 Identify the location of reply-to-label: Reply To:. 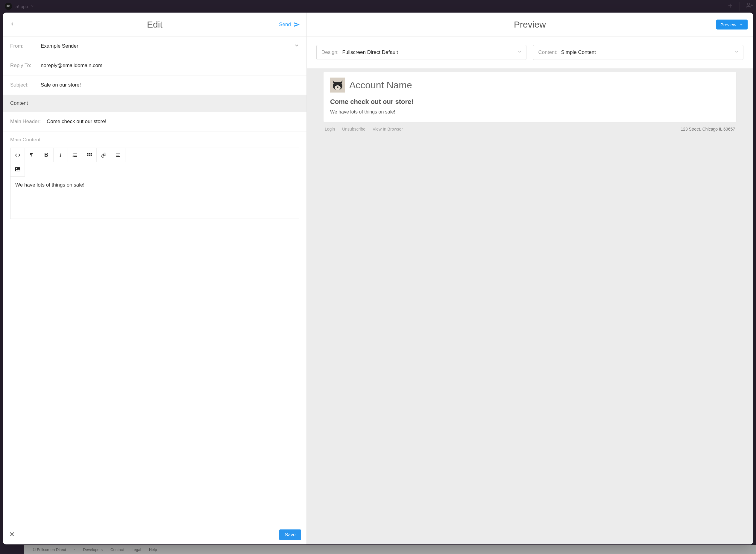
(23, 66).